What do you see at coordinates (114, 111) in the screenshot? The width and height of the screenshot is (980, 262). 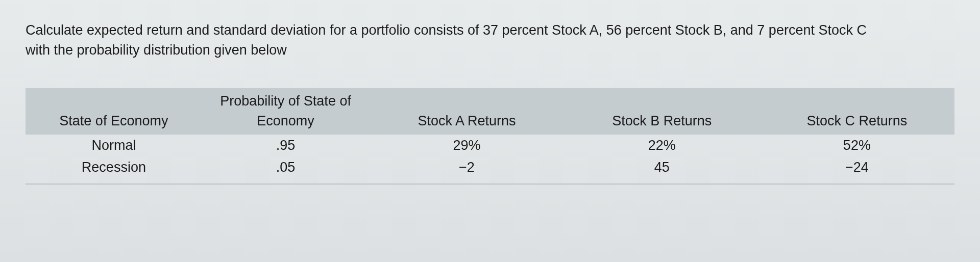 I see `header-state: State of Economy` at bounding box center [114, 111].